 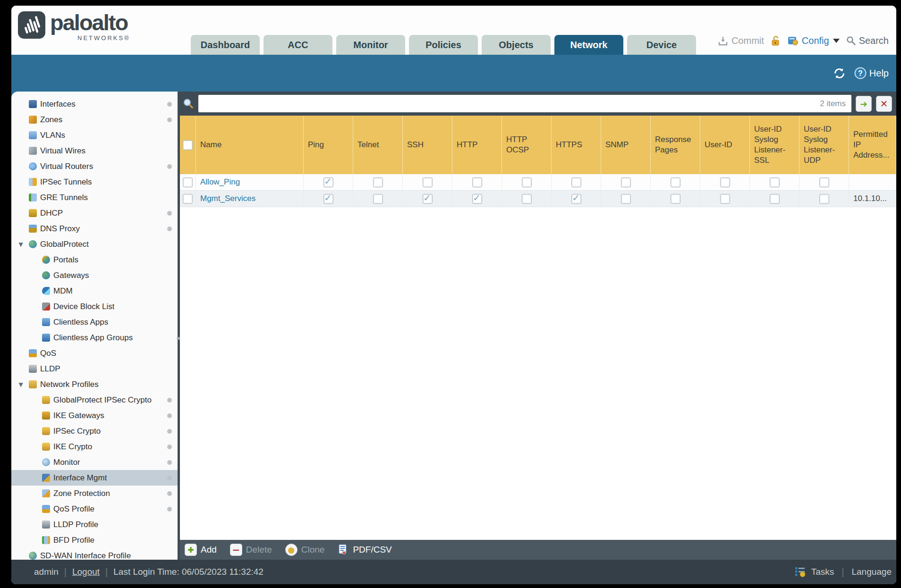 I want to click on global-search-button: Search, so click(x=867, y=41).